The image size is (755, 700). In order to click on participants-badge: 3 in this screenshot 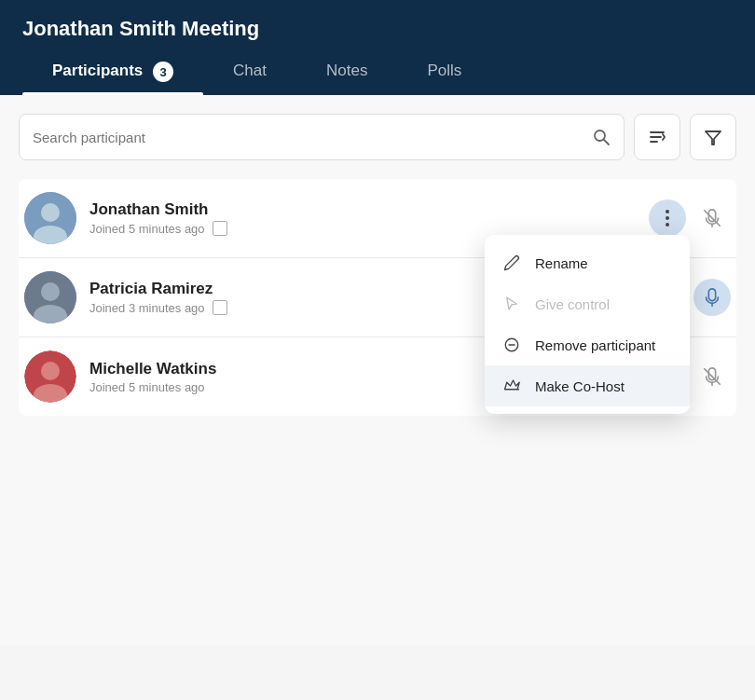, I will do `click(163, 72)`.